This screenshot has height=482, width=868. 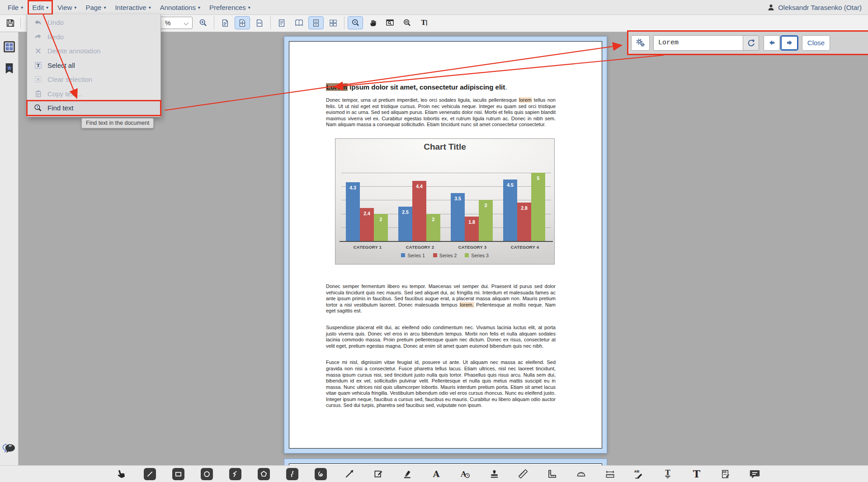 What do you see at coordinates (299, 23) in the screenshot?
I see `facing-pages-icon` at bounding box center [299, 23].